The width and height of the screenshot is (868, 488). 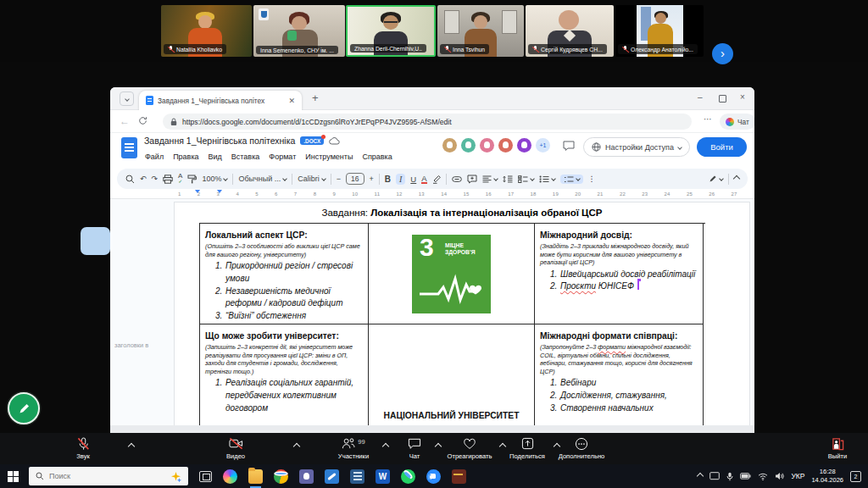 I want to click on chat-options-chevron, so click(x=438, y=446).